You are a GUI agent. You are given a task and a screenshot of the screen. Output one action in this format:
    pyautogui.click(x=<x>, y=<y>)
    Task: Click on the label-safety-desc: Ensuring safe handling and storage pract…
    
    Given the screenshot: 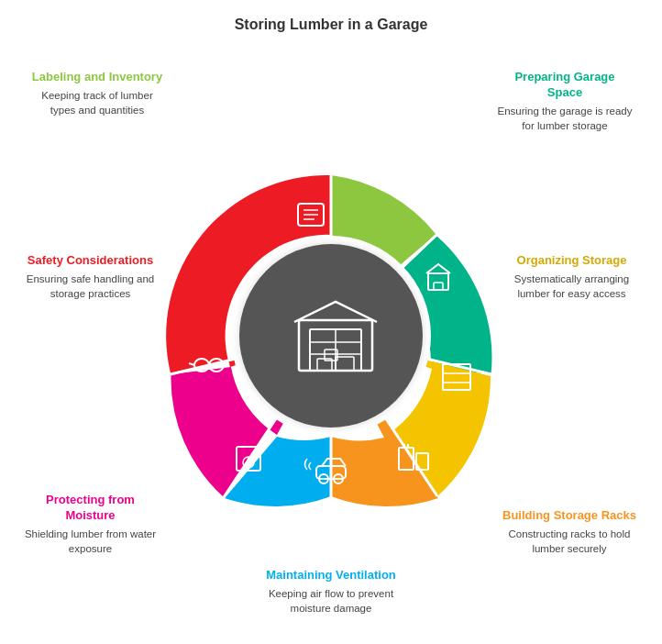 What is the action you would take?
    pyautogui.click(x=90, y=286)
    